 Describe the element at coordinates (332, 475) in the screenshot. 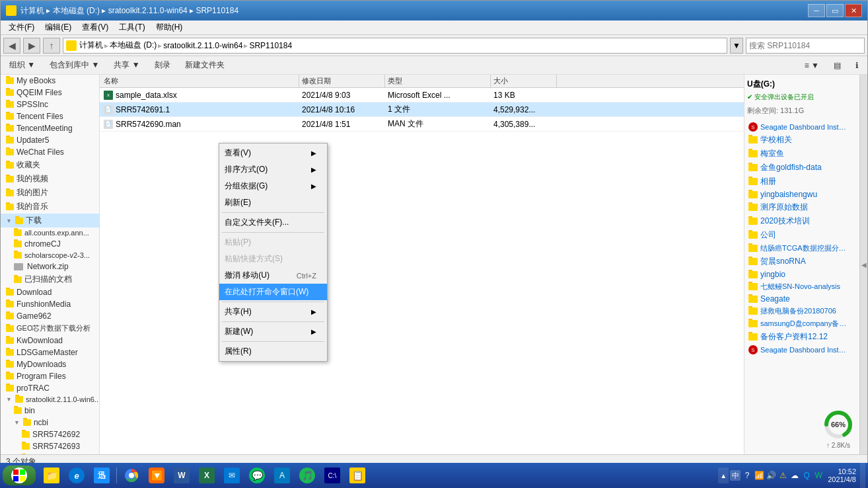

I see `taskbar-cmd: C:\` at that location.